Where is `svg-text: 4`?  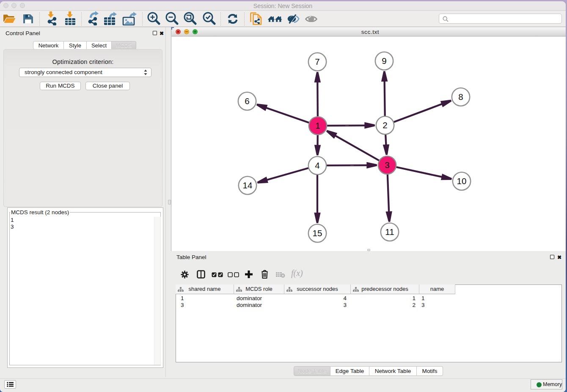 svg-text: 4 is located at coordinates (317, 165).